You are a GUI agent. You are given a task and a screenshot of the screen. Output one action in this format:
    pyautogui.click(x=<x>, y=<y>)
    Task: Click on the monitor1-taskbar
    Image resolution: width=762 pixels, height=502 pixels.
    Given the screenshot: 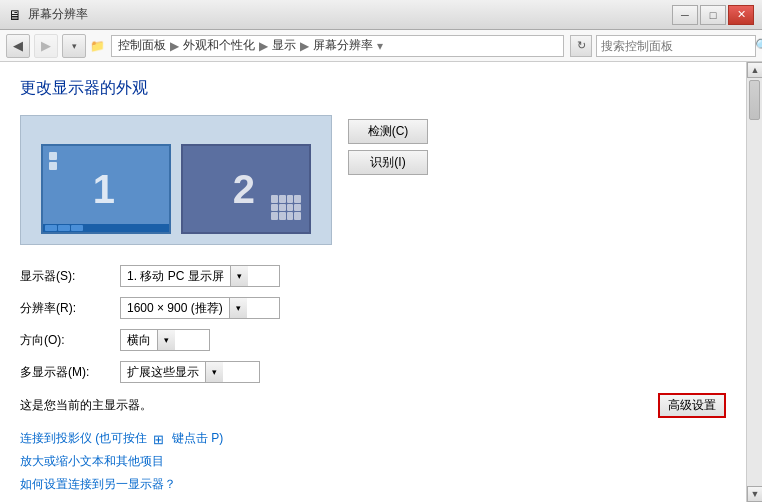 What is the action you would take?
    pyautogui.click(x=106, y=228)
    